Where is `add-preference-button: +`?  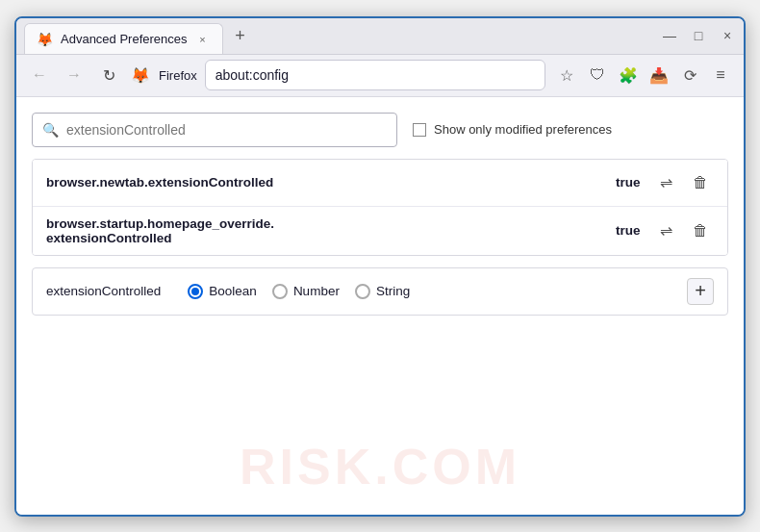 add-preference-button: + is located at coordinates (700, 291).